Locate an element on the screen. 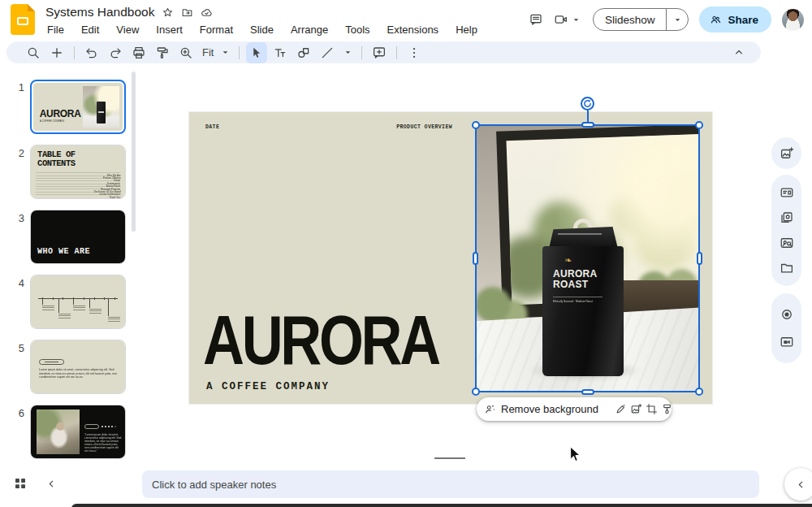  thumb4-timeline is located at coordinates (78, 302).